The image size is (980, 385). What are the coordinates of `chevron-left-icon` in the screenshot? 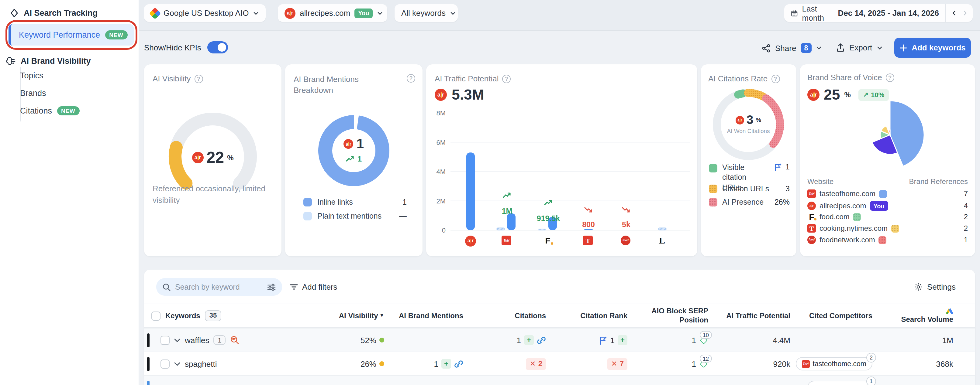 It's located at (955, 13).